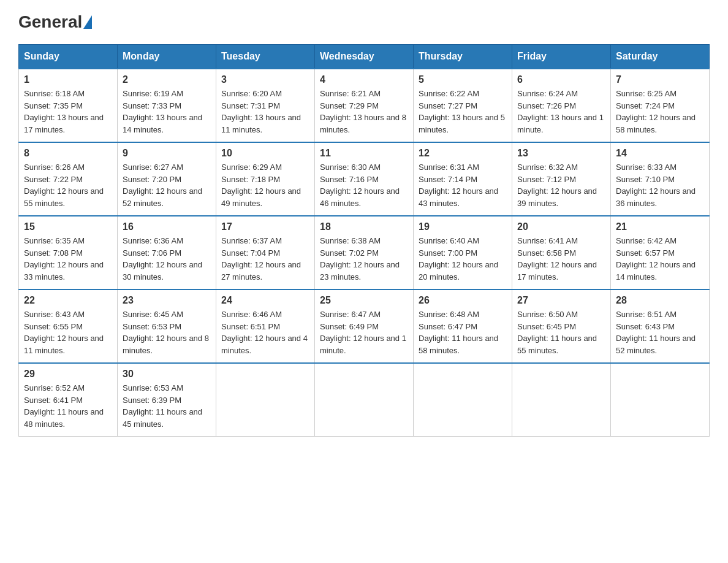 Image resolution: width=728 pixels, height=563 pixels. Describe the element at coordinates (69, 57) in the screenshot. I see `day-of-week-header: Sunday` at that location.